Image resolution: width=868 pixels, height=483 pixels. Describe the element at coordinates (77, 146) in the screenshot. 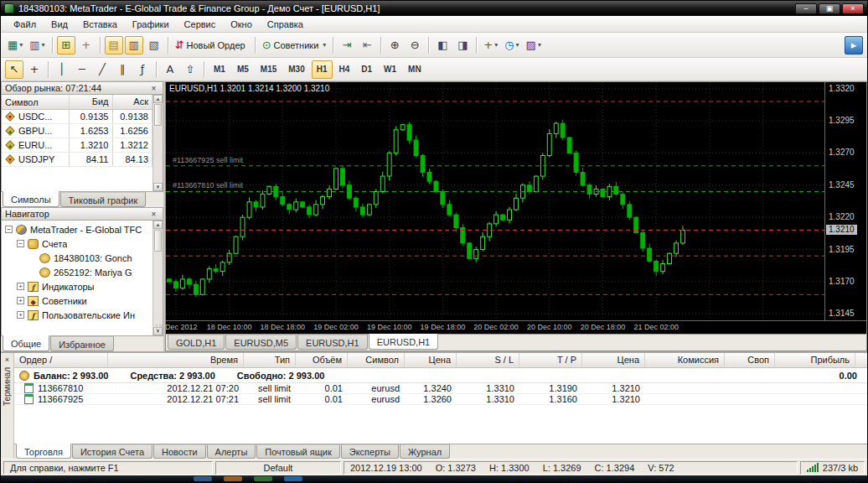

I see `market-watch-row: ▲EURU...1.32101.3212` at that location.